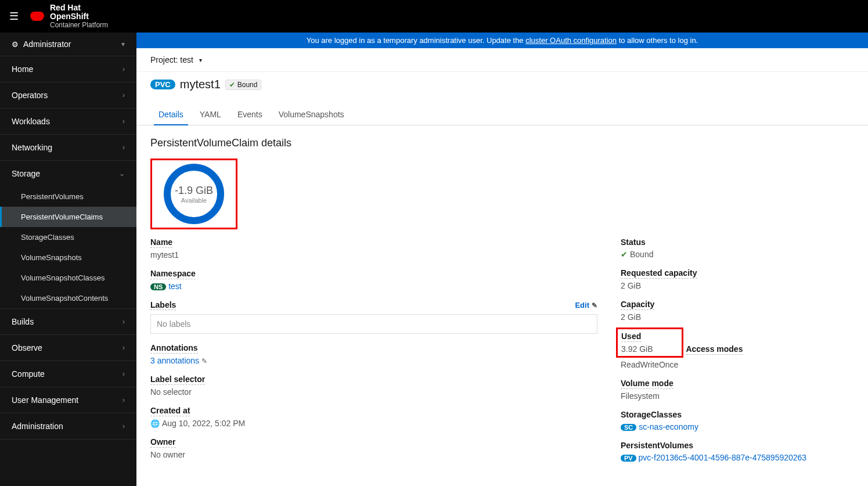 This screenshot has height=486, width=868. What do you see at coordinates (502, 115) in the screenshot?
I see `tabs: Details YAML Events VolumeSnapshots` at bounding box center [502, 115].